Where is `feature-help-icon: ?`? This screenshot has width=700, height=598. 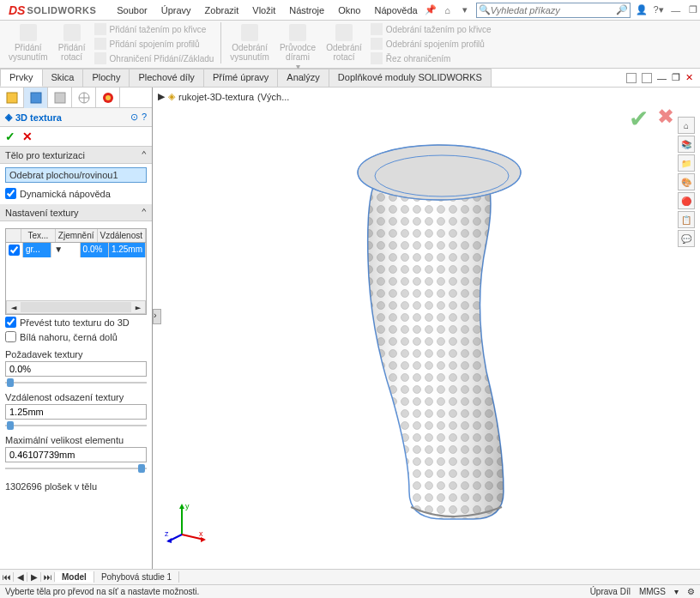 feature-help-icon: ? is located at coordinates (144, 117).